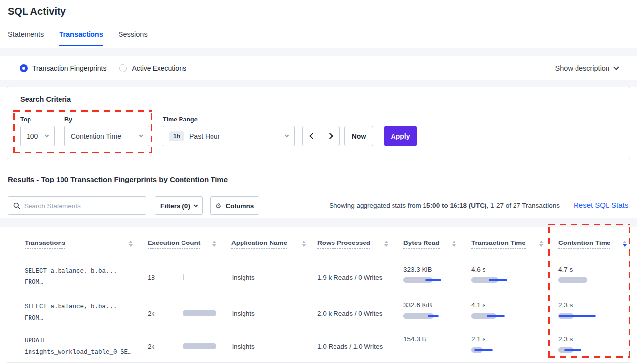 The height and width of the screenshot is (364, 637). What do you see at coordinates (386, 244) in the screenshot?
I see `sort-icon-rows-processed` at bounding box center [386, 244].